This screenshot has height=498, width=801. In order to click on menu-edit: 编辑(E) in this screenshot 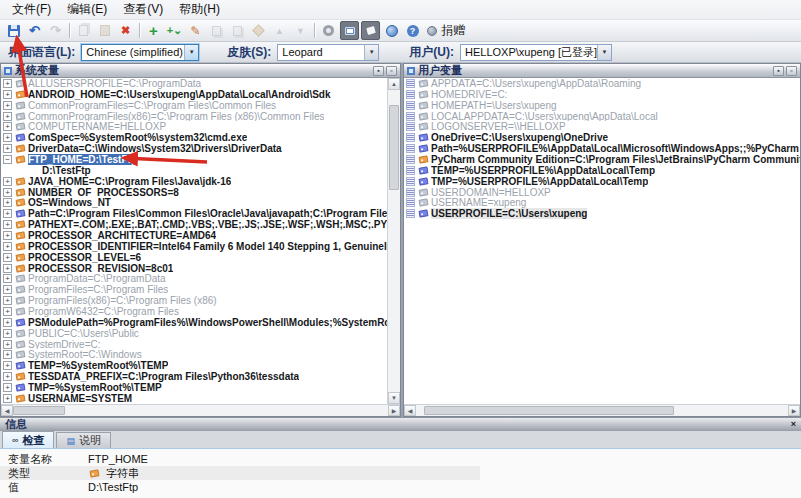, I will do `click(87, 10)`.